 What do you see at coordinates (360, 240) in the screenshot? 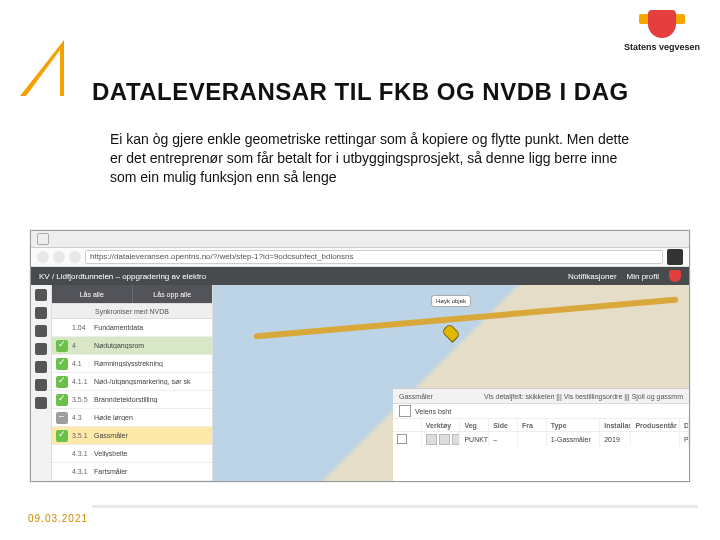
I see `browser-titlebar` at bounding box center [360, 240].